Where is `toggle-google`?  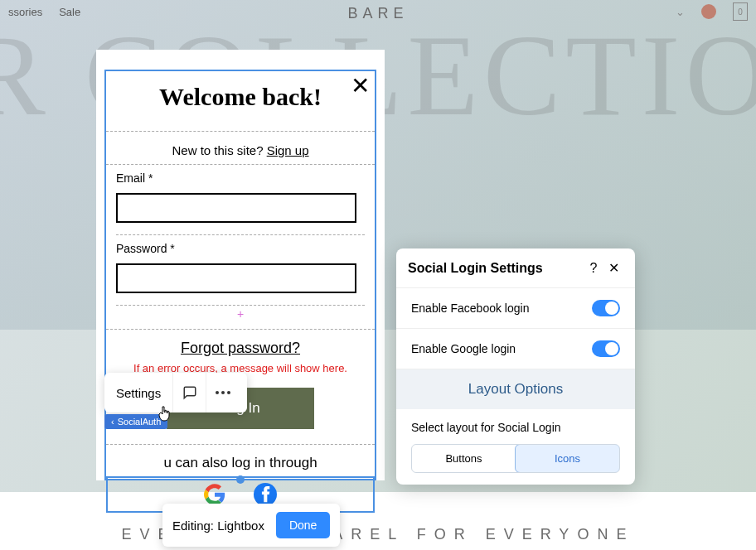
toggle-google is located at coordinates (606, 349).